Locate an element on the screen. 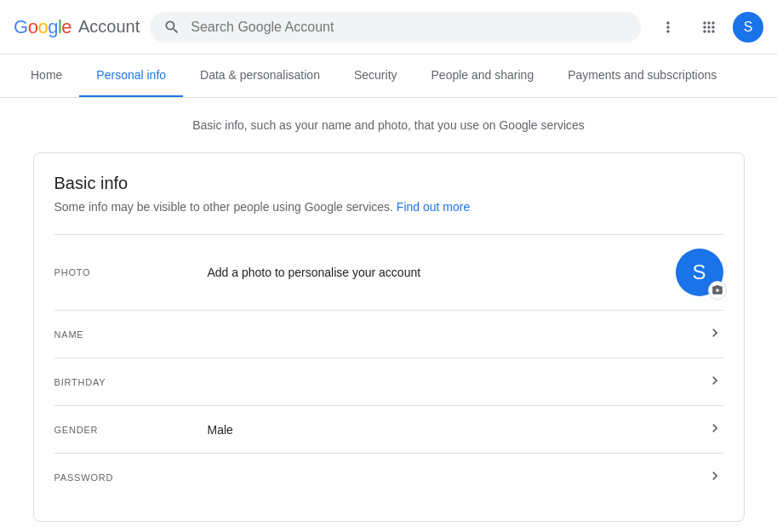  tab-personal-info: Personal info is located at coordinates (131, 77).